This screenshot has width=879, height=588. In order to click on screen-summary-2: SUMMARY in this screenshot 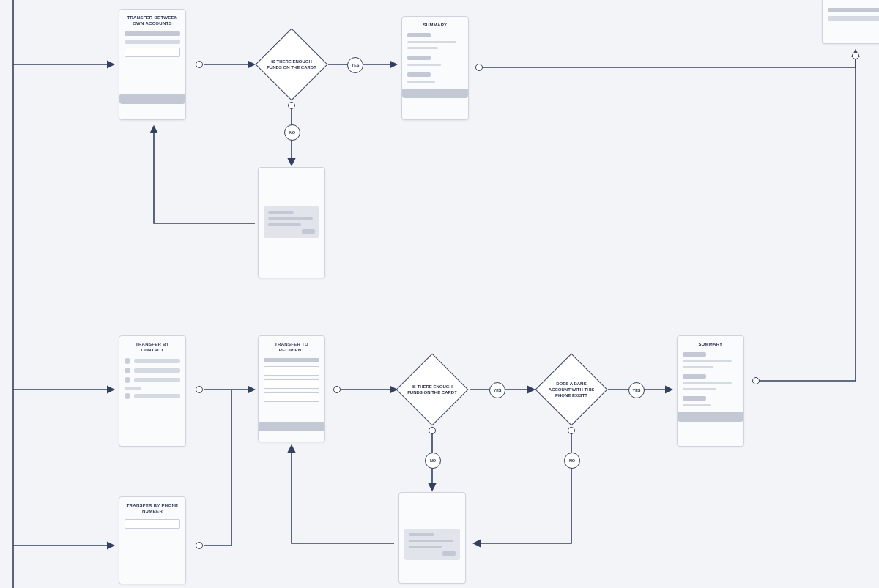, I will do `click(711, 391)`.